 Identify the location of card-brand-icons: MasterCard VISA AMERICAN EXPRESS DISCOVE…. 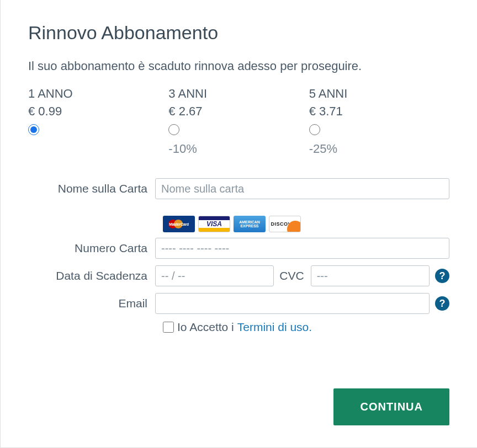
(306, 224).